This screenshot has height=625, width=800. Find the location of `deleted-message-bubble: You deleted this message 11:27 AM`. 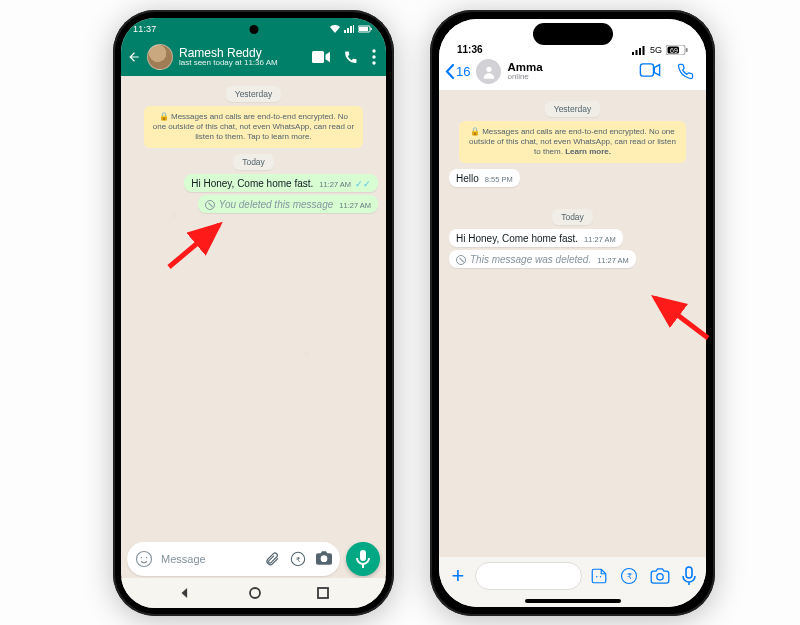

deleted-message-bubble: You deleted this message 11:27 AM is located at coordinates (288, 204).